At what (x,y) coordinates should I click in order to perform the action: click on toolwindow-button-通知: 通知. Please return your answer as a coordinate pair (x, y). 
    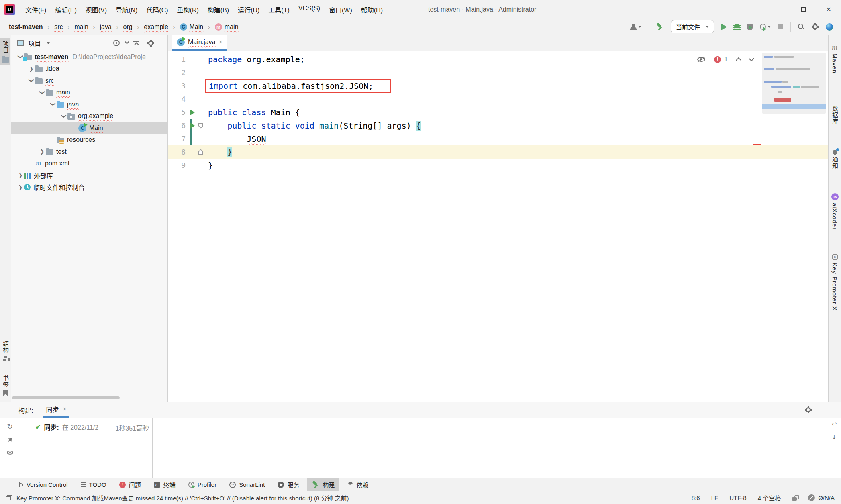
    Looking at the image, I should click on (835, 159).